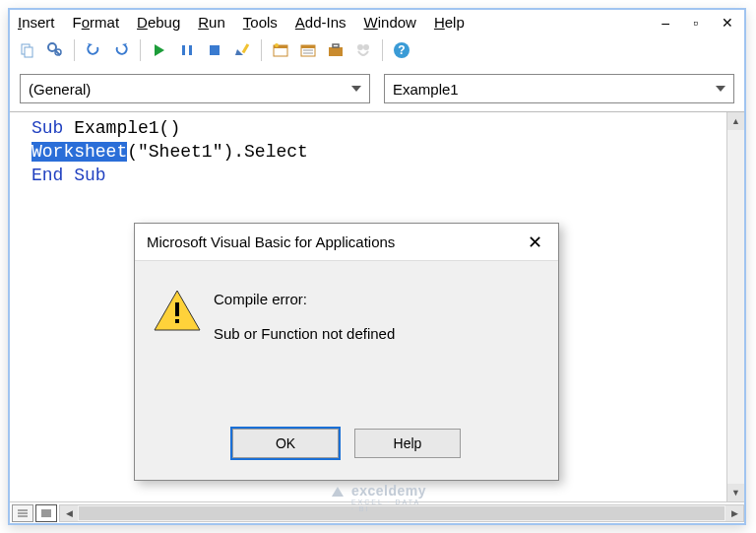  What do you see at coordinates (122, 128) in the screenshot?
I see `code-text: Example1()` at bounding box center [122, 128].